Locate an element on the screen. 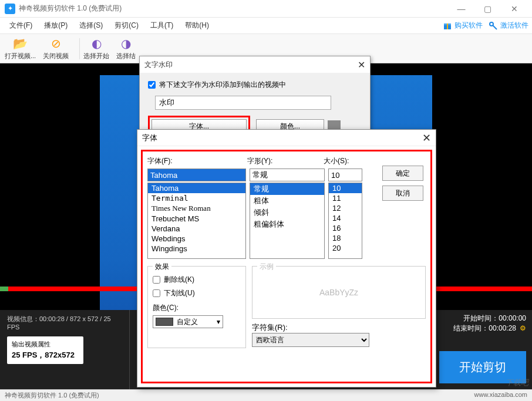 Image resolution: width=532 pixels, height=401 pixels. font-size-listbox: 10111214161820 is located at coordinates (345, 221).